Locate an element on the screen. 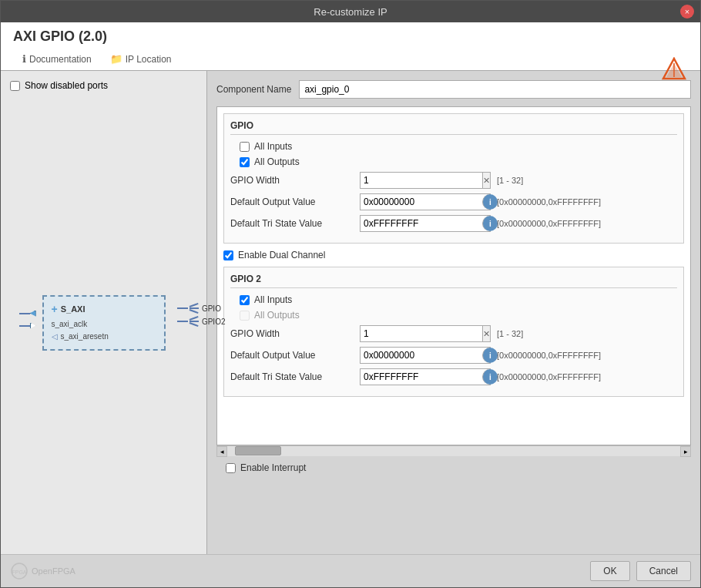 This screenshot has width=701, height=588. gpio2-all-inputs-label: All Inputs is located at coordinates (273, 300).